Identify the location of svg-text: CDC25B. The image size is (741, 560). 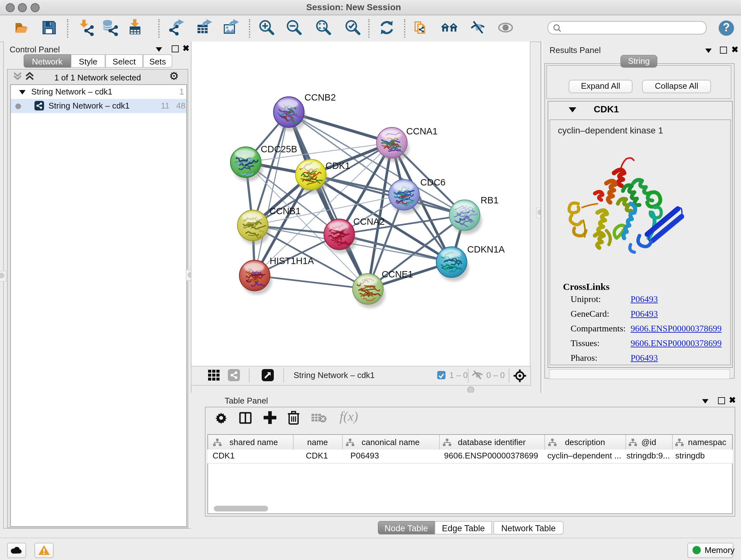
(279, 149).